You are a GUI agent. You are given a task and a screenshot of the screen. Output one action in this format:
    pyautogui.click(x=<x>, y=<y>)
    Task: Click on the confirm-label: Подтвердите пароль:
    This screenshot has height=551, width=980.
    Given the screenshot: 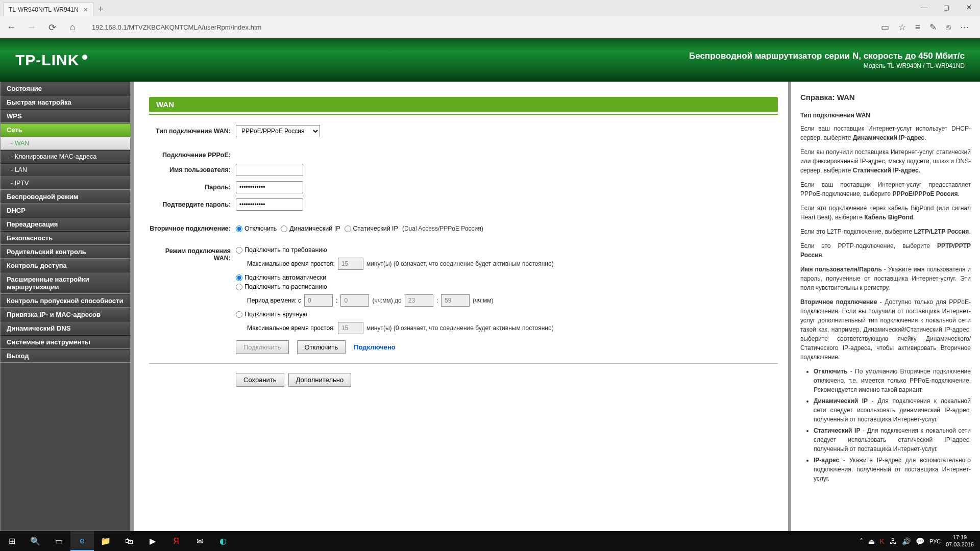 What is the action you would take?
    pyautogui.click(x=192, y=205)
    